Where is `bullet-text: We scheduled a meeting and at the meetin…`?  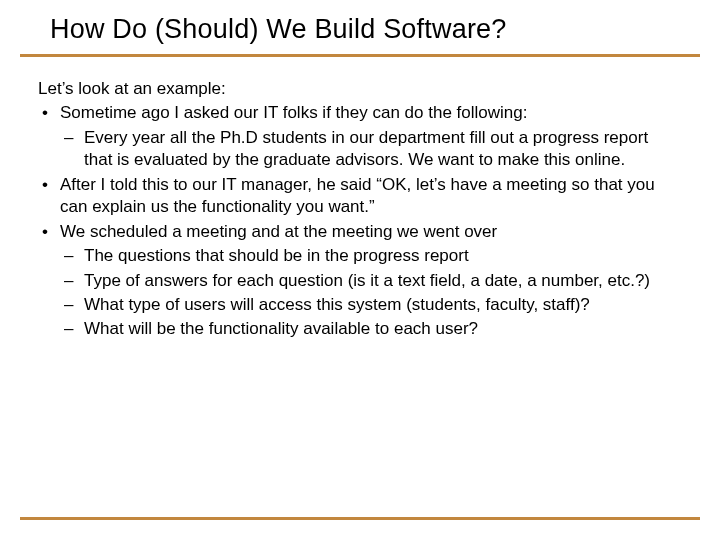
bullet-text: We scheduled a meeting and at the meetin… is located at coordinates (278, 232).